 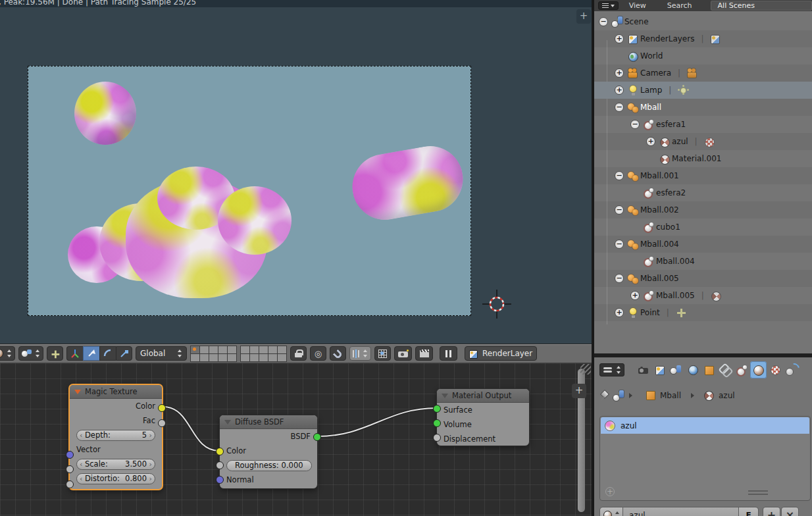 I want to click on node-magic-texture: Magic Texture Color Fac Depth: 5 Vector …, so click(x=116, y=437).